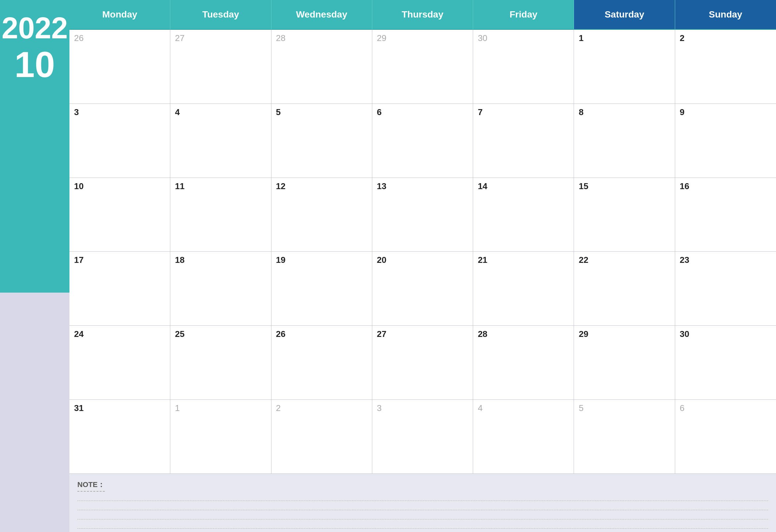 This screenshot has height=532, width=776. I want to click on notes-section: NOTE：, so click(423, 503).